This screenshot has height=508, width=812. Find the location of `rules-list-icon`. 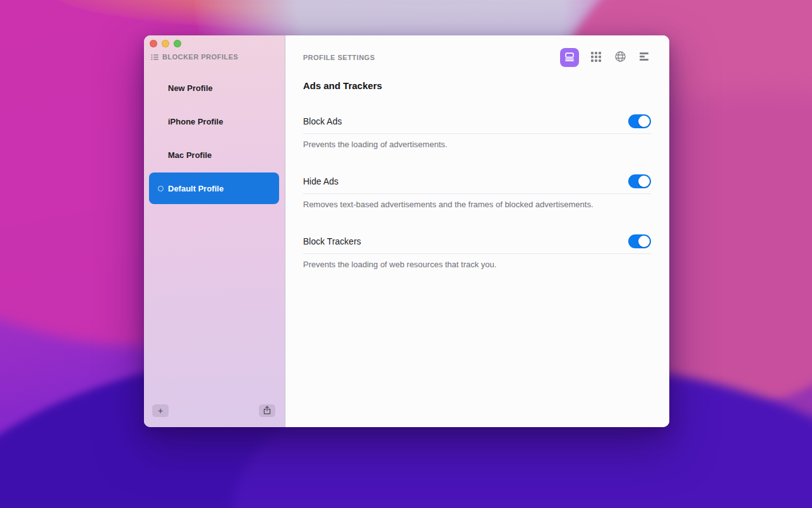

rules-list-icon is located at coordinates (644, 57).